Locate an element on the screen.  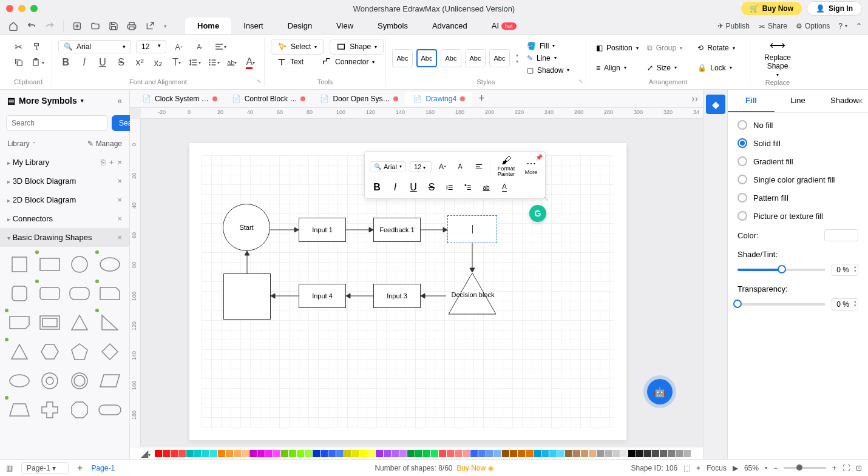
superscript-icon: x² is located at coordinates (140, 62).